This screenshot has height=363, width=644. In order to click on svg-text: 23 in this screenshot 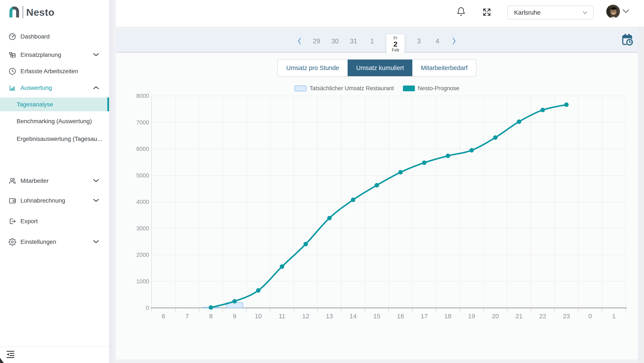, I will do `click(566, 316)`.